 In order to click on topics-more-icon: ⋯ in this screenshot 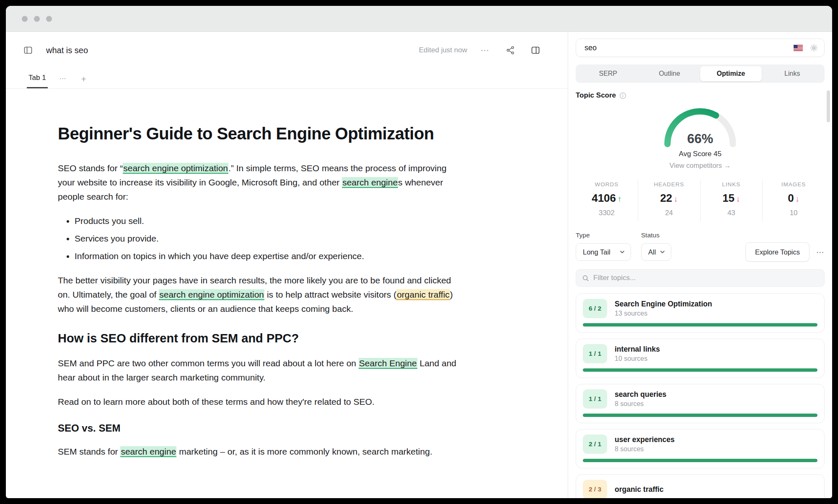, I will do `click(820, 252)`.